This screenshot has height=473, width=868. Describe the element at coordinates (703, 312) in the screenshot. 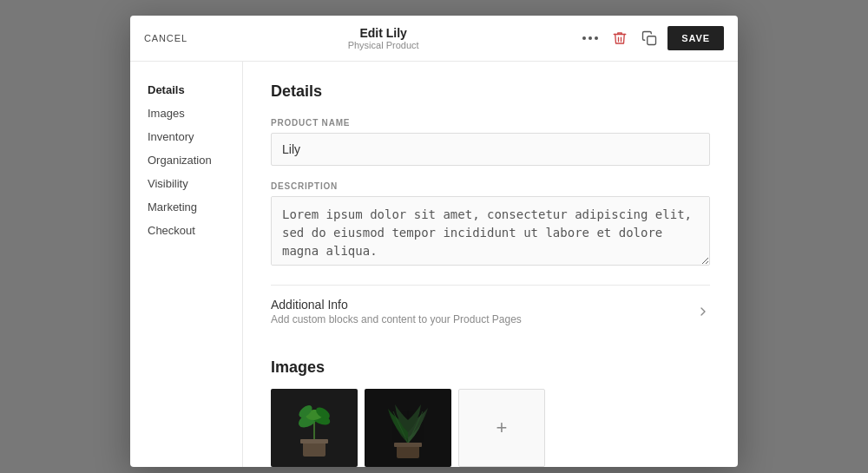

I see `chevron-right-icon` at that location.